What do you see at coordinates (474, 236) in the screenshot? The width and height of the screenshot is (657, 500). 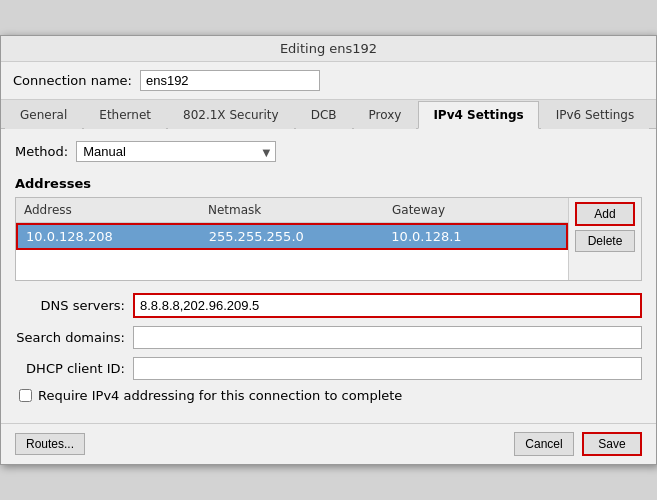 I see `cell-gateway: 10.0.128.1` at bounding box center [474, 236].